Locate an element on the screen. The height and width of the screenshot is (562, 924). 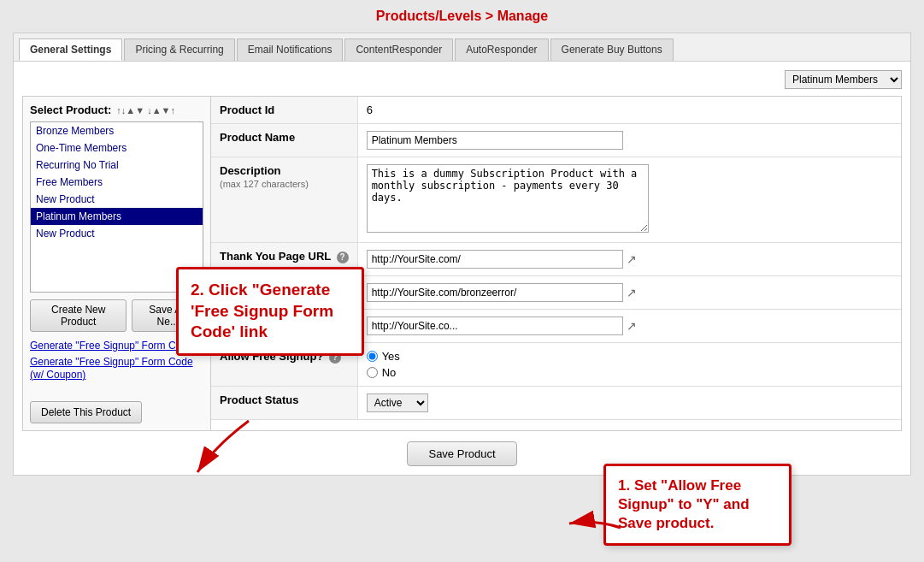
status-select-area: Active Inactive is located at coordinates (629, 403).